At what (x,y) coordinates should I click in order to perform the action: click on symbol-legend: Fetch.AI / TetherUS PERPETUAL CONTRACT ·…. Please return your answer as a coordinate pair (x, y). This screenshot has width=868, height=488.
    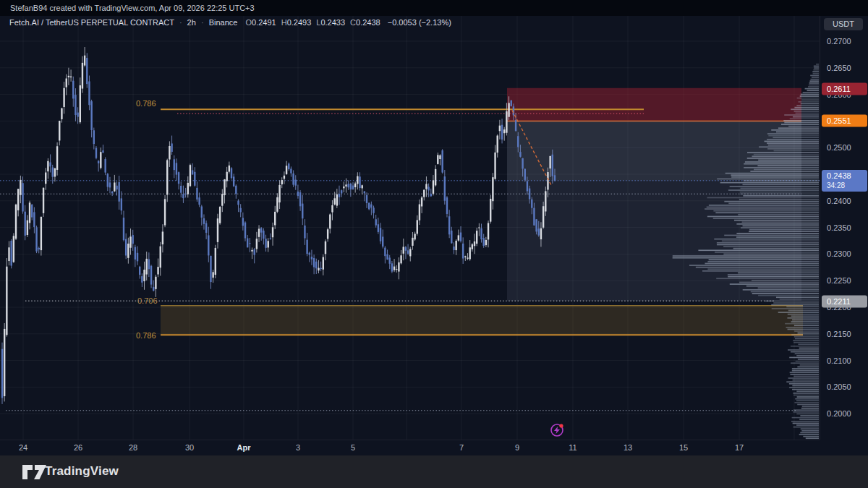
    Looking at the image, I should click on (230, 23).